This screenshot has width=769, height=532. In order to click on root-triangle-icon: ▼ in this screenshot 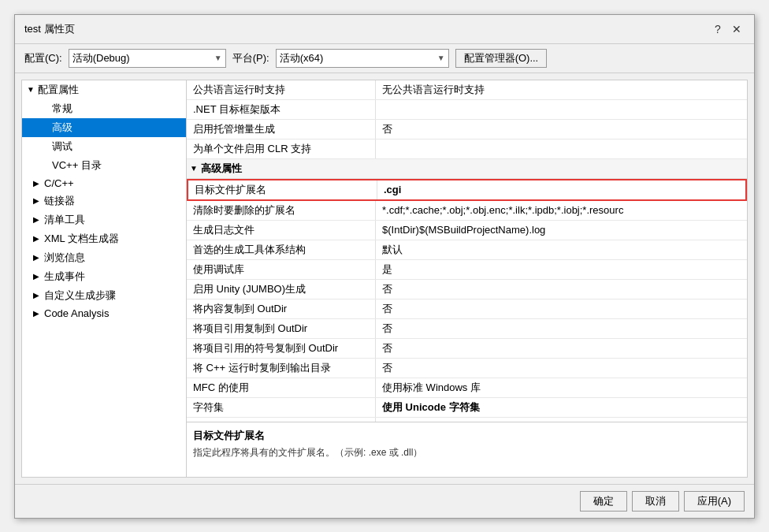, I will do `click(32, 90)`.